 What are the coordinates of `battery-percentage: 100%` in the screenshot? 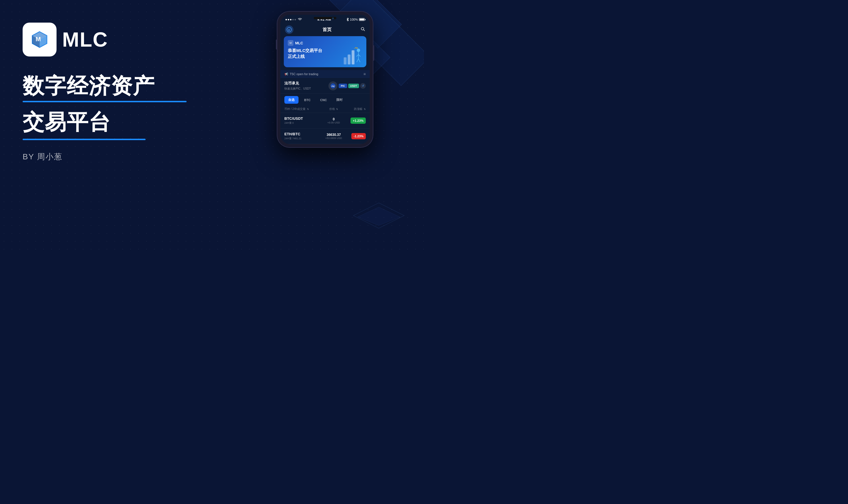 It's located at (354, 19).